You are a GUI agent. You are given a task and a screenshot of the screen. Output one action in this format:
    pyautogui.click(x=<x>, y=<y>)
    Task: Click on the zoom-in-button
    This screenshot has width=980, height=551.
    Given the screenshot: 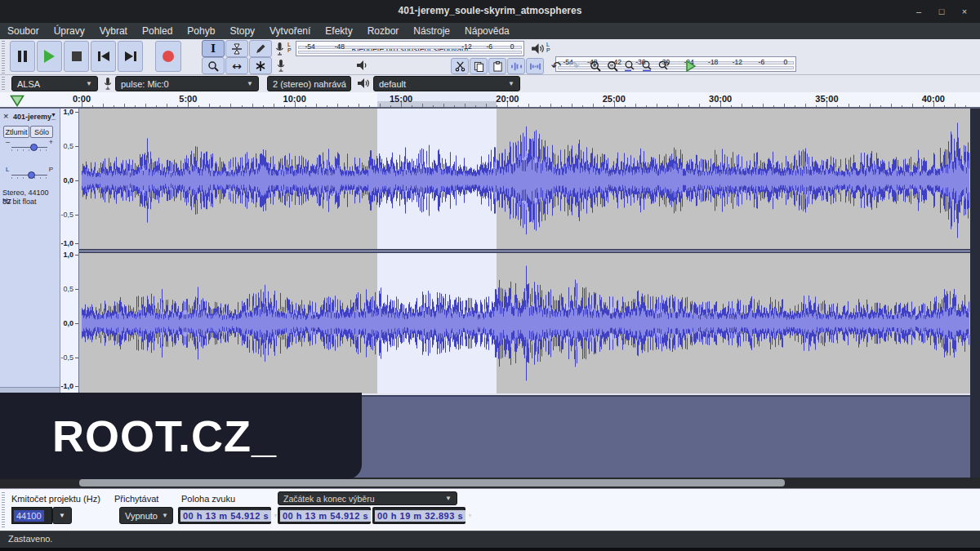 What is the action you would take?
    pyautogui.click(x=595, y=66)
    